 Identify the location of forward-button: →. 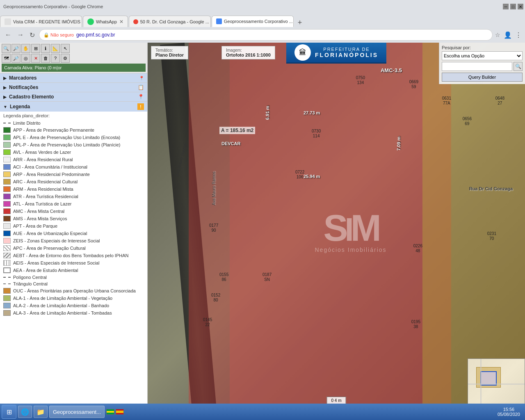
(21, 35).